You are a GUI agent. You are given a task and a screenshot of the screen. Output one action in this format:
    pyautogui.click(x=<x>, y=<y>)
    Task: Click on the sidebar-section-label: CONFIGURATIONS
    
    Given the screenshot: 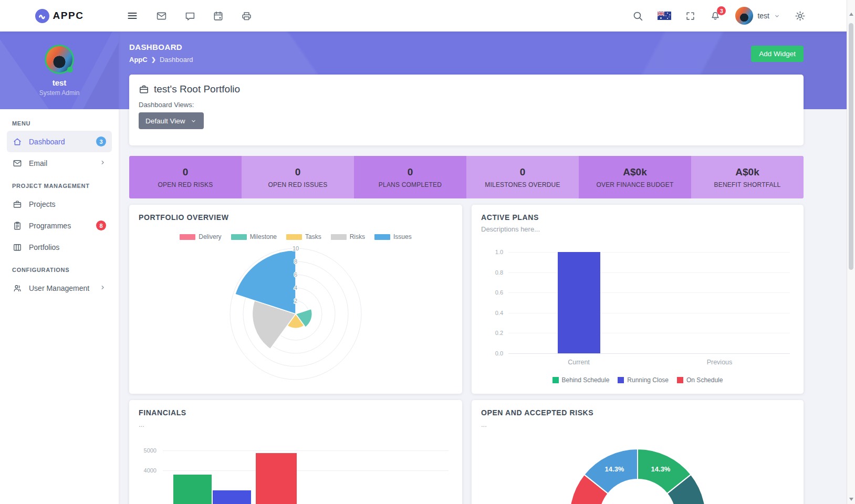 What is the action you would take?
    pyautogui.click(x=59, y=270)
    